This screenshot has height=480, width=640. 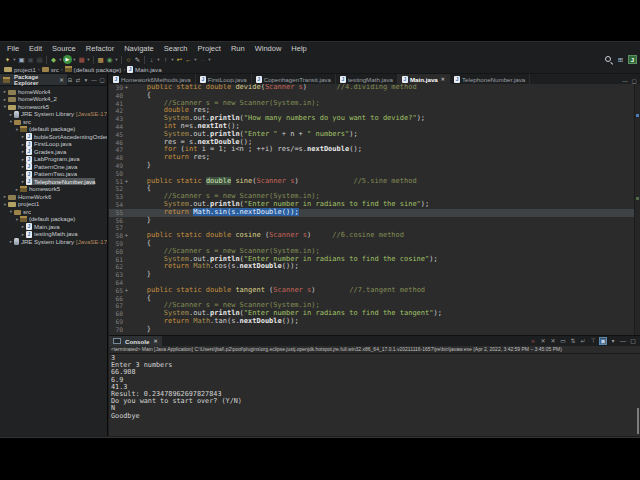 I want to click on display-selected-console-icon: ▣, so click(x=603, y=341).